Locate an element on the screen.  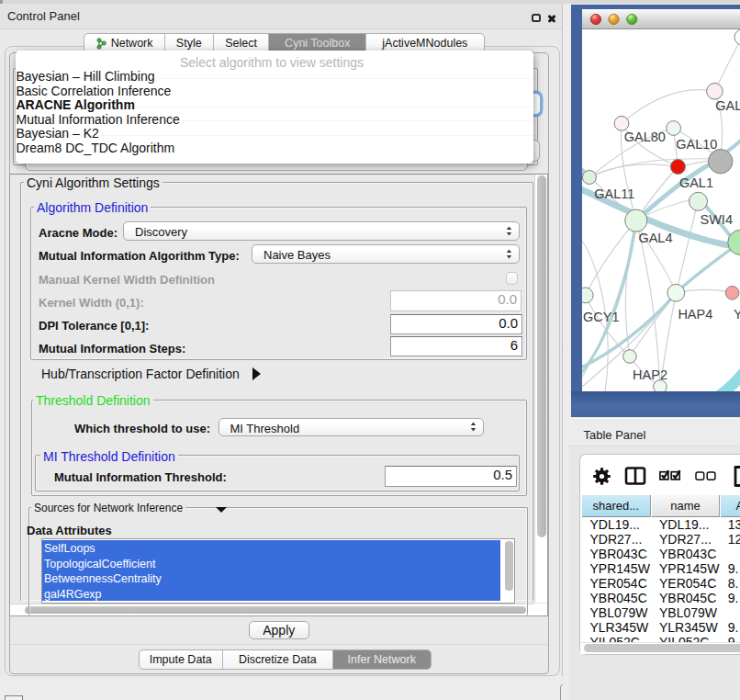
svg-text: GAL1 is located at coordinates (696, 182).